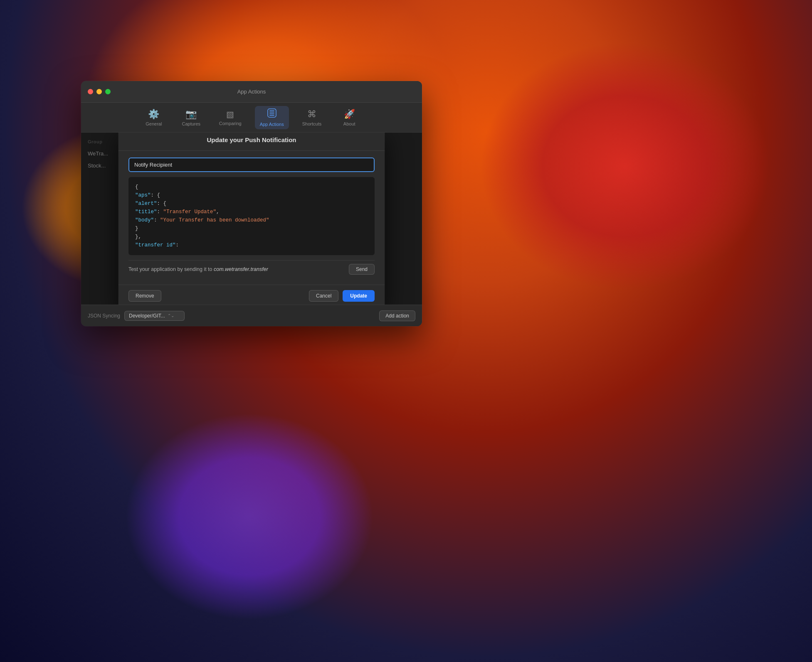 This screenshot has width=812, height=662. I want to click on modal-overlay: Update your Push Notification { "aps": {…, so click(293, 219).